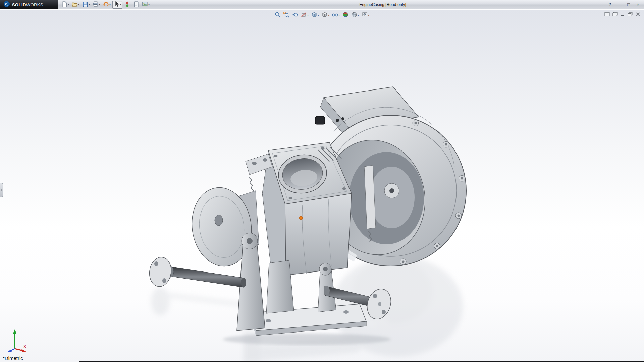  I want to click on triad-y-arrow, so click(15, 332).